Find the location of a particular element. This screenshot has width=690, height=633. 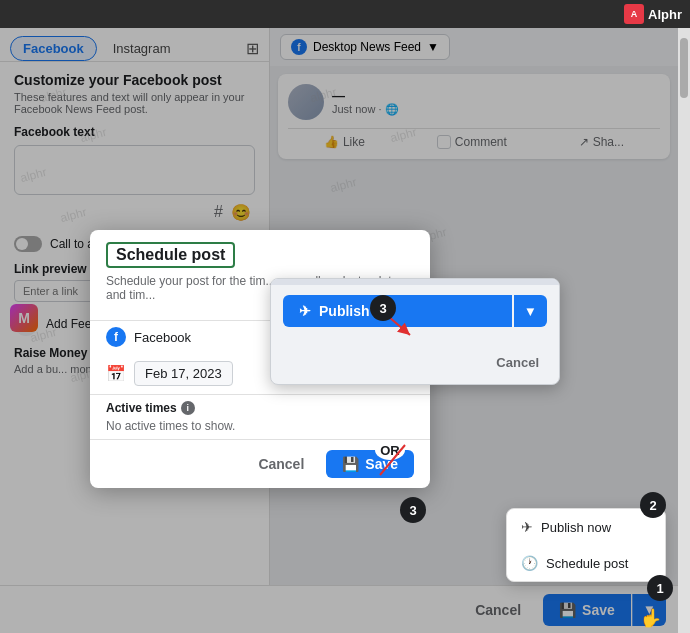

publish-now-icon: ✈ is located at coordinates (527, 527).